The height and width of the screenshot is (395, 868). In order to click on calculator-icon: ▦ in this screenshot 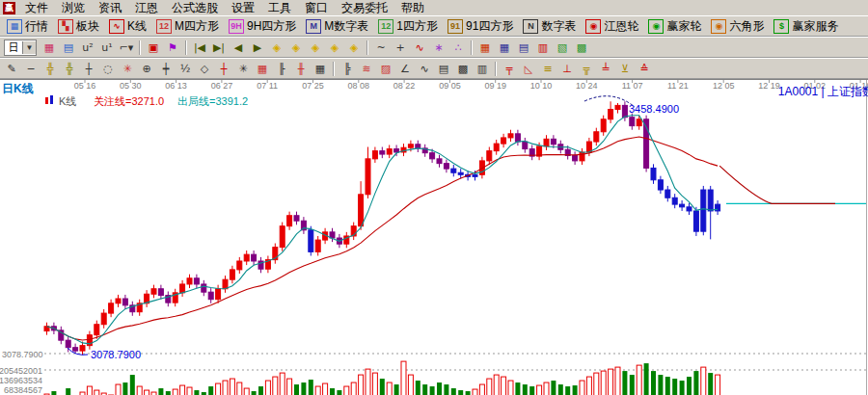, I will do `click(504, 48)`.